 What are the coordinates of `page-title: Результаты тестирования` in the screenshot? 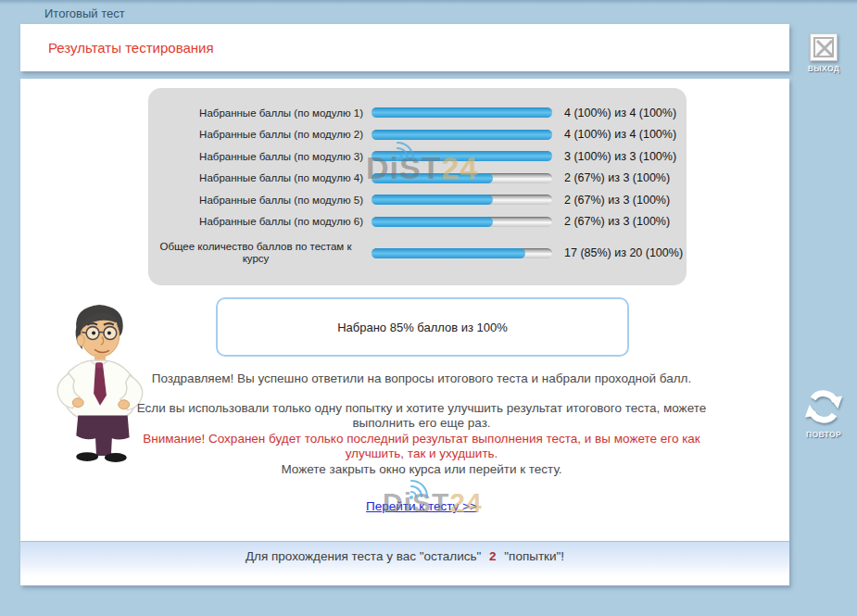 It's located at (132, 48).